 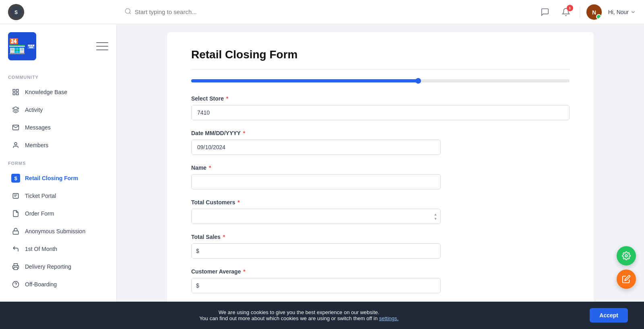 I want to click on total-sales-input-wrap: $, so click(x=316, y=251).